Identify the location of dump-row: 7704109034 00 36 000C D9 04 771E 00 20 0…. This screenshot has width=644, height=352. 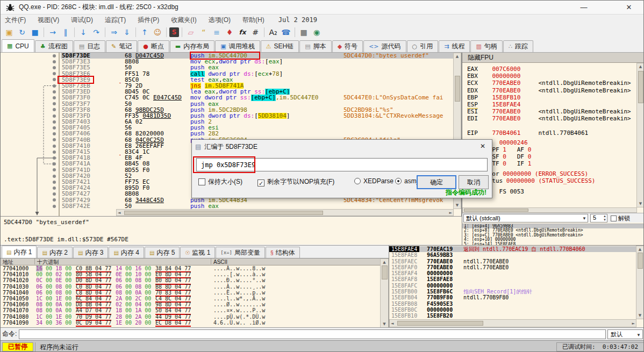
(190, 322).